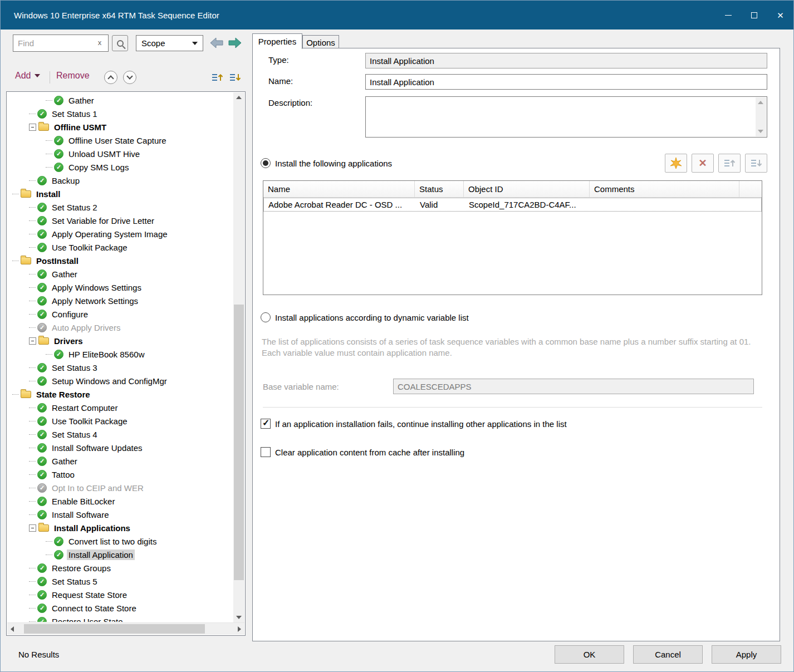  Describe the element at coordinates (120, 367) in the screenshot. I see `tree-item: Set Status 3` at that location.